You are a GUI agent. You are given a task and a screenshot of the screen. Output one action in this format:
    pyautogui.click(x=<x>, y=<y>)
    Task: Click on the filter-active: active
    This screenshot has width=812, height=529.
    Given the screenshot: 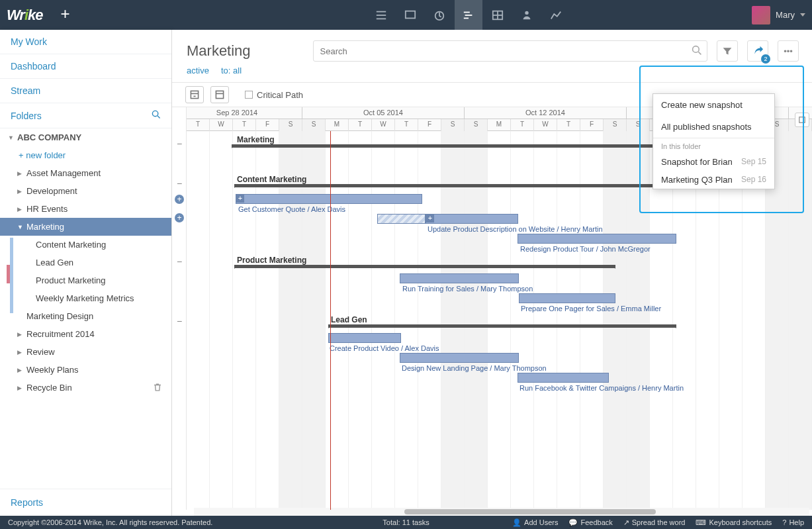 What is the action you would take?
    pyautogui.click(x=198, y=70)
    